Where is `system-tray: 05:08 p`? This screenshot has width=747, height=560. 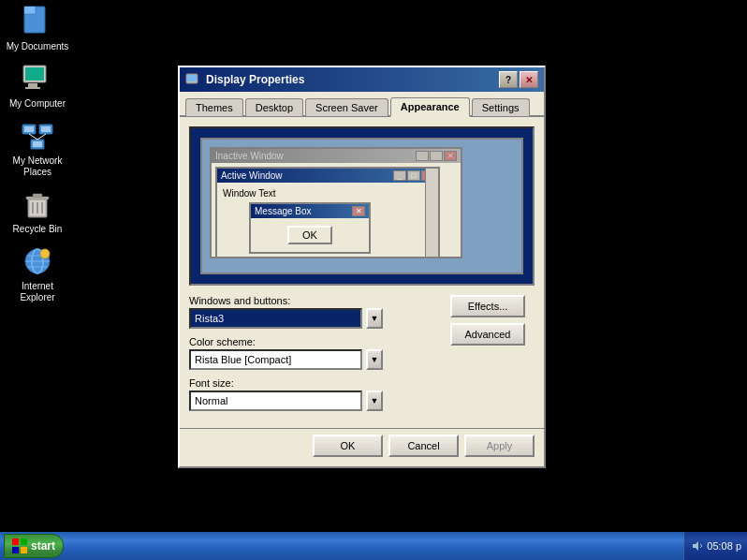 system-tray: 05:08 p is located at coordinates (715, 546).